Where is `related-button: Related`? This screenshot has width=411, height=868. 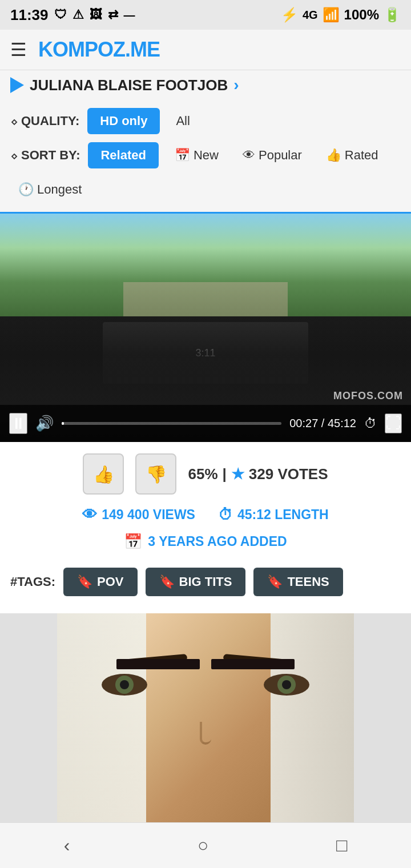
related-button: Related is located at coordinates (123, 155).